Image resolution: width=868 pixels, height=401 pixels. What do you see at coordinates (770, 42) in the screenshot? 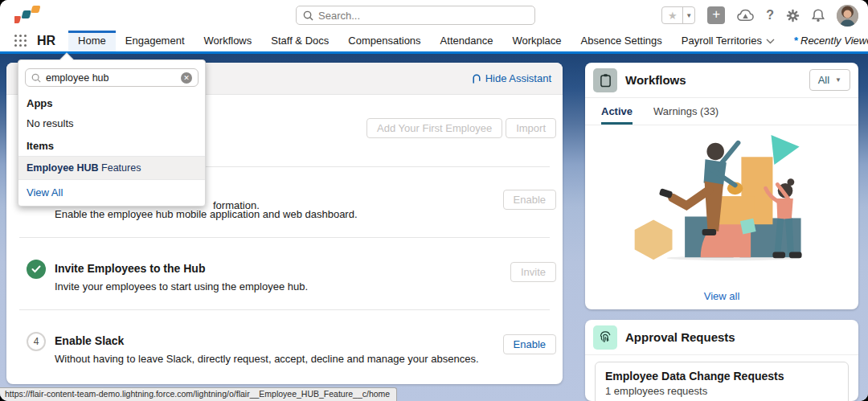
I see `chevron-down-icon` at bounding box center [770, 42].